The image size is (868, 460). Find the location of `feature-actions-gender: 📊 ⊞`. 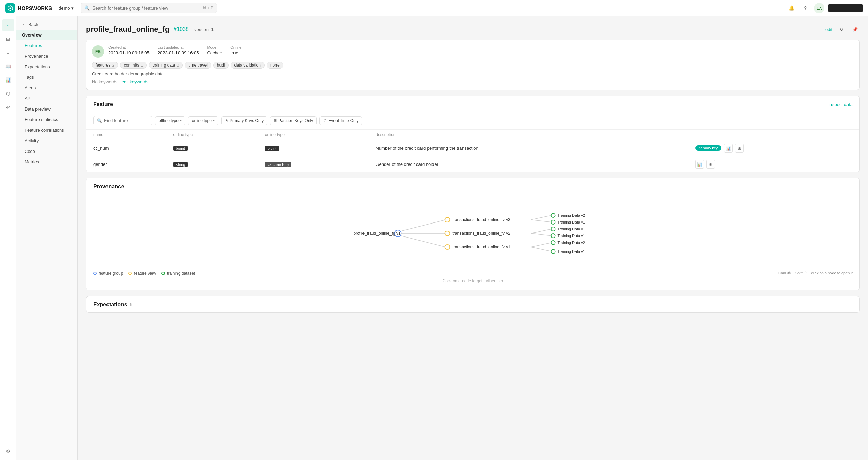

feature-actions-gender: 📊 ⊞ is located at coordinates (774, 164).